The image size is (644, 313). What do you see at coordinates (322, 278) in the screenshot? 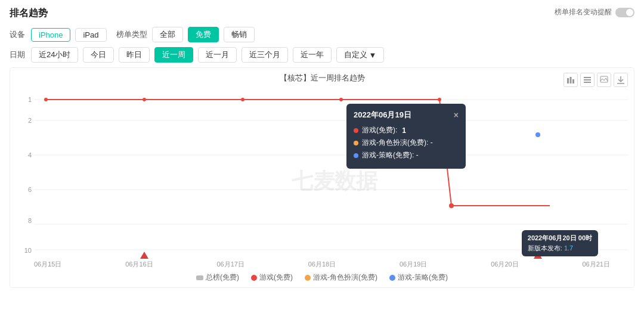
I see `chart-legend: 总榜(免费) 游戏(免费) 游戏-角色扮演(免费) 游戏-策略(免费)` at bounding box center [322, 278].